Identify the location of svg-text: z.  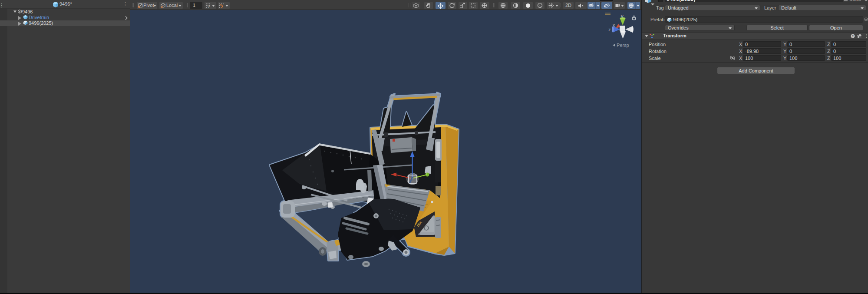
(610, 30).